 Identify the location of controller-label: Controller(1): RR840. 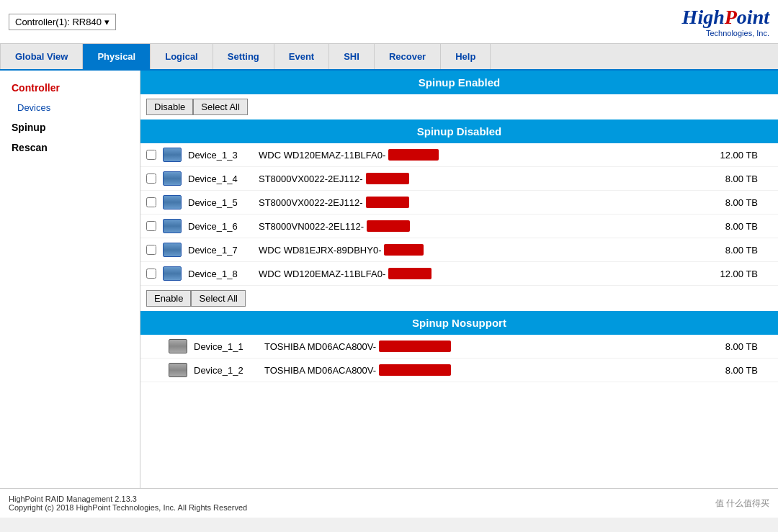
(58, 22).